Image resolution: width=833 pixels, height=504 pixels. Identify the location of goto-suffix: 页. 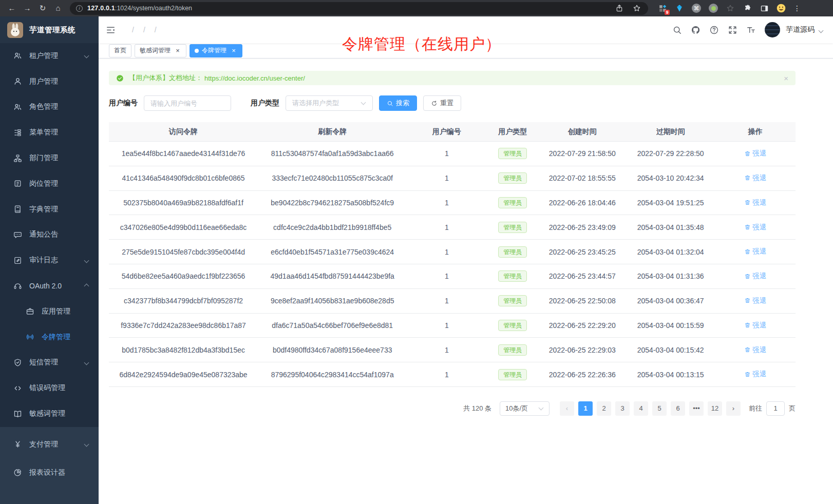
(792, 409).